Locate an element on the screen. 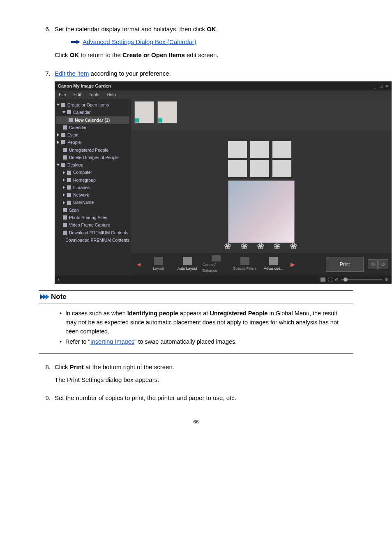 The image size is (392, 555). filters-icon is located at coordinates (245, 261).